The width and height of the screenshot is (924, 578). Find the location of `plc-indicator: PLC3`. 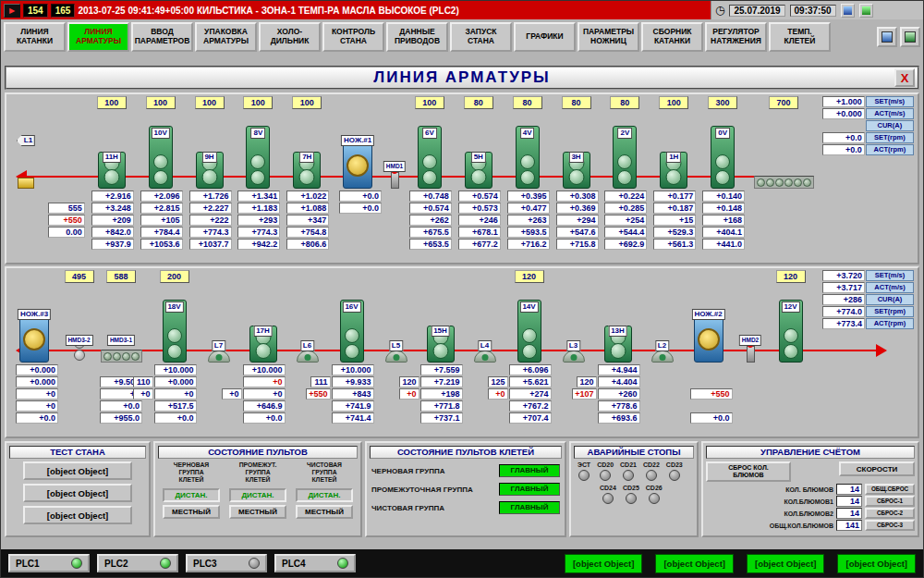

plc-indicator: PLC3 is located at coordinates (226, 563).